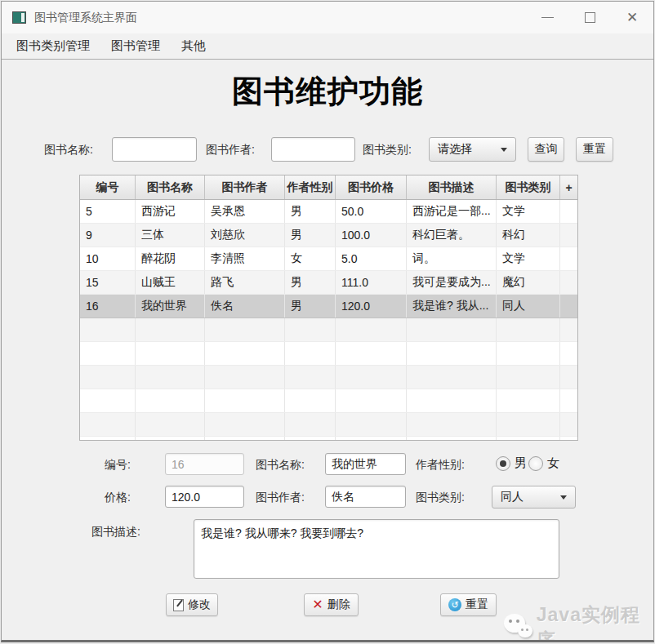 The image size is (655, 644). I want to click on cell-price: 50.0, so click(371, 211).